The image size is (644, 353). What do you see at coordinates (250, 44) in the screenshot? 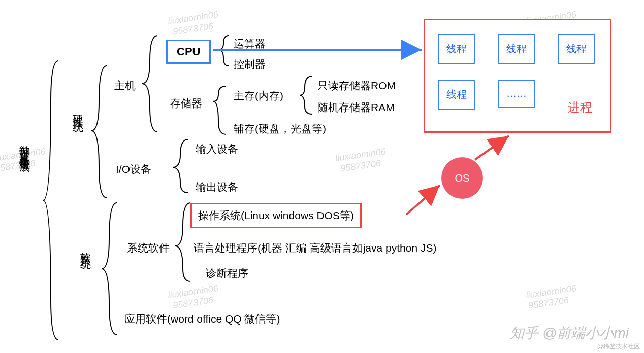
I see `cpu-alu: 运算器` at bounding box center [250, 44].